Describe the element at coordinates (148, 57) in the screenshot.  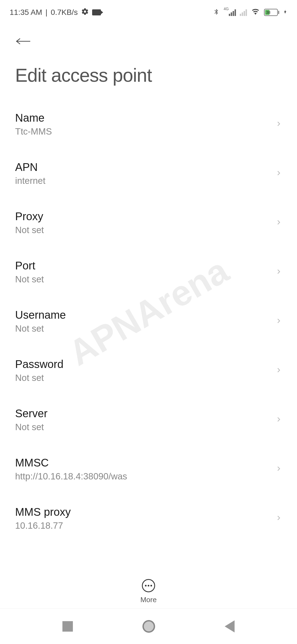
I see `header: Edit access point` at that location.